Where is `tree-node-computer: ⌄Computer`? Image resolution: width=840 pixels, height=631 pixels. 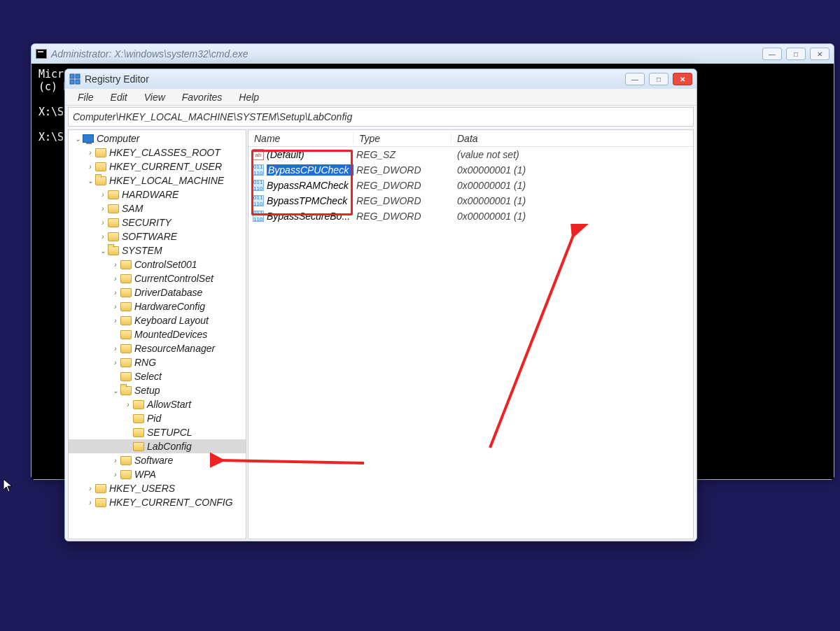
tree-node-computer: ⌄Computer is located at coordinates (157, 139).